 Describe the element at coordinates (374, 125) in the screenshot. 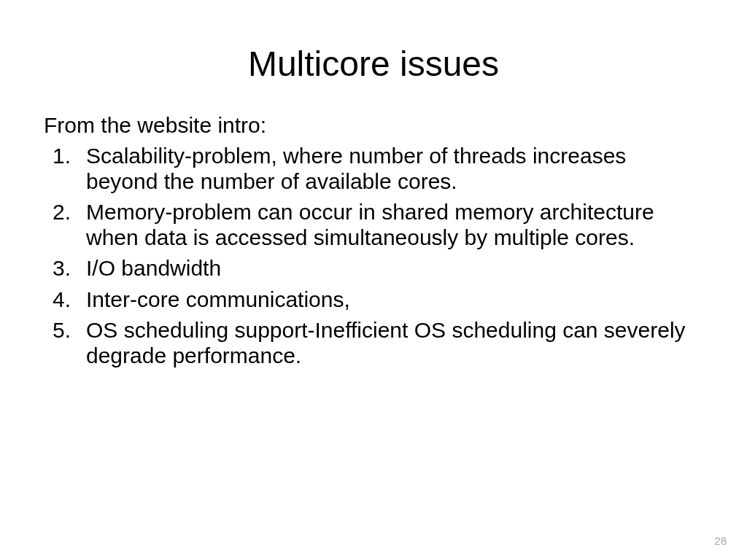

I see `intro-text: From the website intro:` at that location.